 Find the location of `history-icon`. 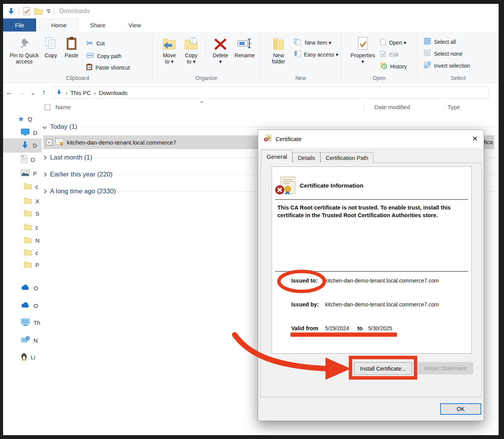

history-icon is located at coordinates (384, 66).